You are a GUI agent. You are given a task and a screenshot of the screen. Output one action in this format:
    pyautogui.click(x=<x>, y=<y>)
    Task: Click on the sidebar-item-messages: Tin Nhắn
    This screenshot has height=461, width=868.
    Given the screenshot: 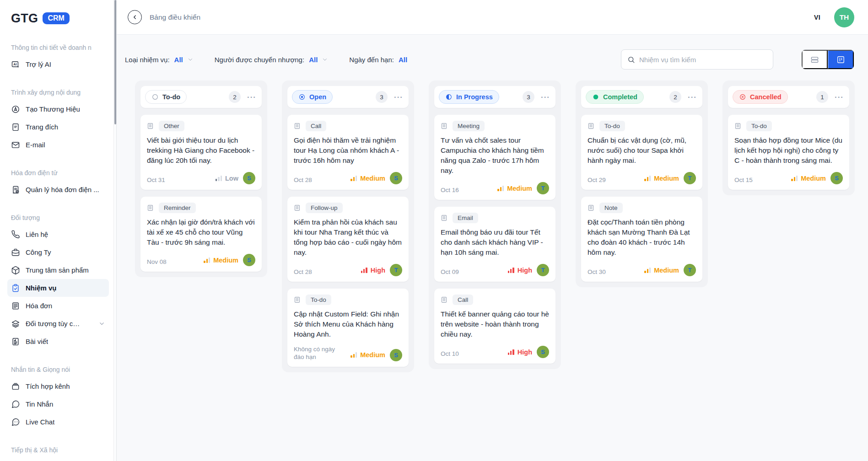 What is the action you would take?
    pyautogui.click(x=58, y=404)
    